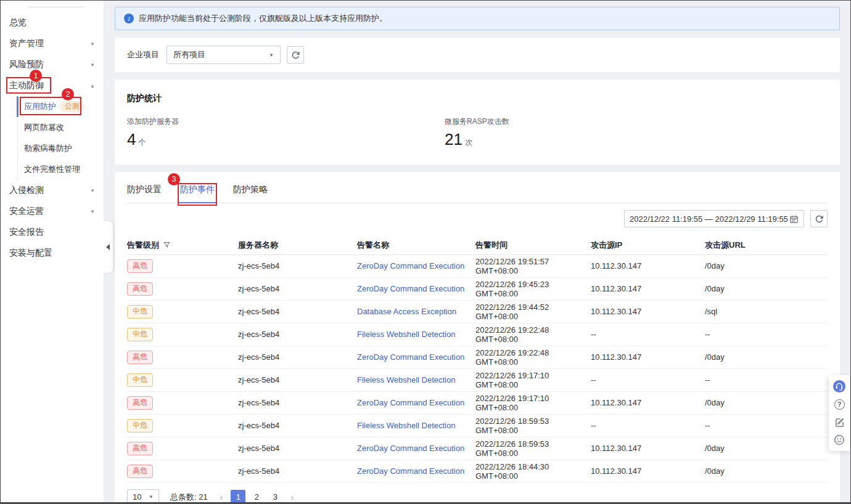 The height and width of the screenshot is (504, 851). What do you see at coordinates (140, 312) in the screenshot?
I see `alert-level-badge: 中危` at bounding box center [140, 312].